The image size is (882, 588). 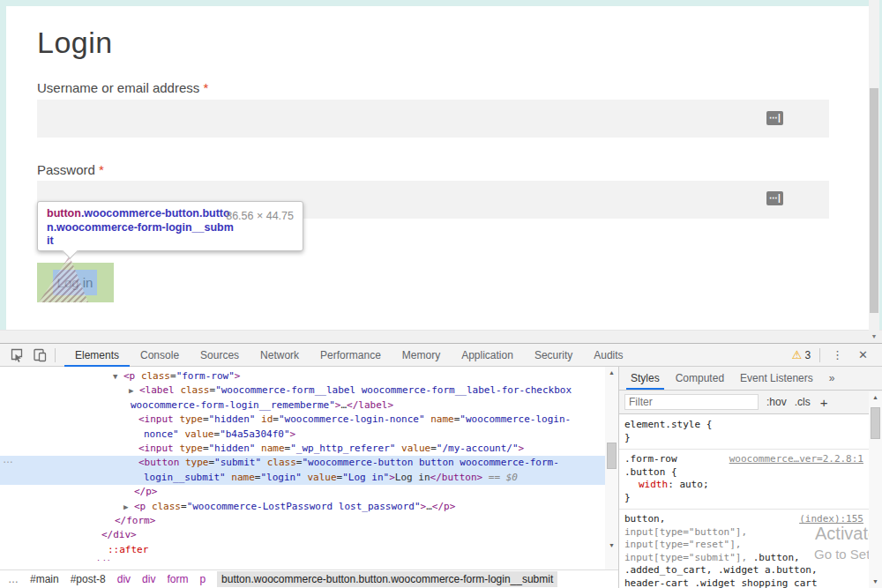 What do you see at coordinates (808, 355) in the screenshot?
I see `warning-count: 3` at bounding box center [808, 355].